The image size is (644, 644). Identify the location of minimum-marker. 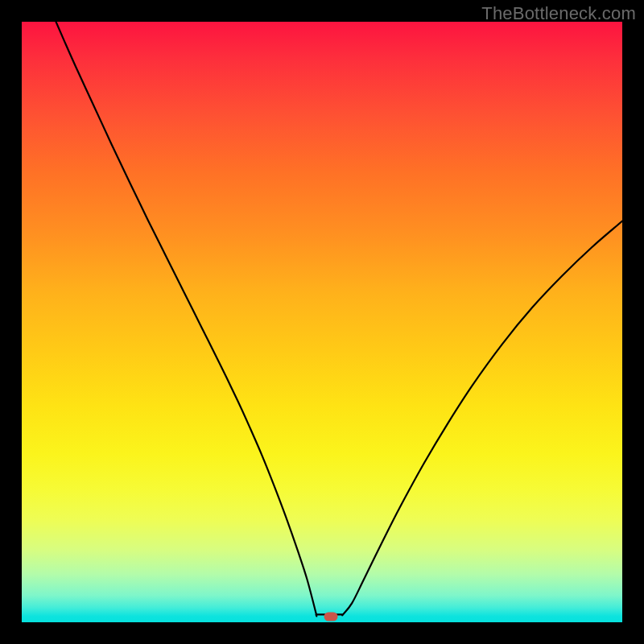
(332, 617).